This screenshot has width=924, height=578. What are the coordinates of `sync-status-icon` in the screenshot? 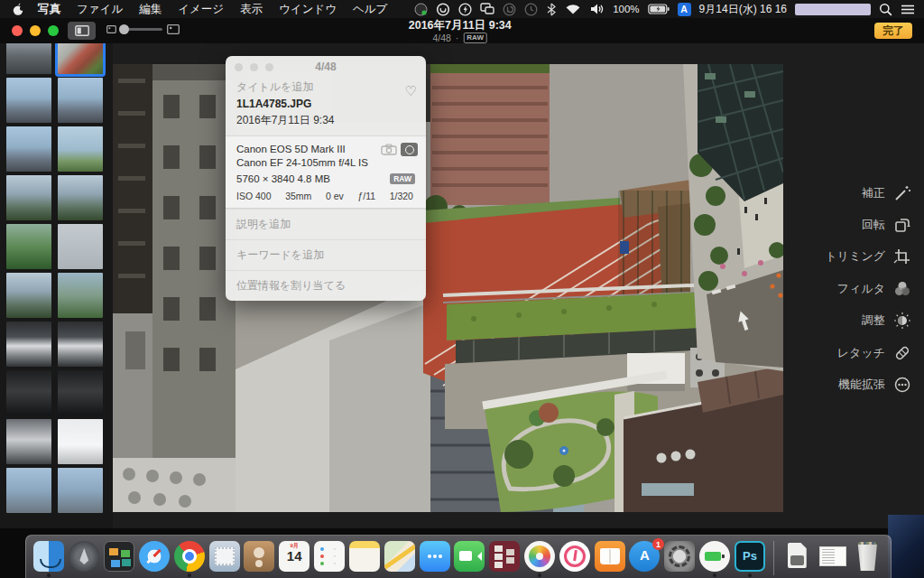 It's located at (420, 9).